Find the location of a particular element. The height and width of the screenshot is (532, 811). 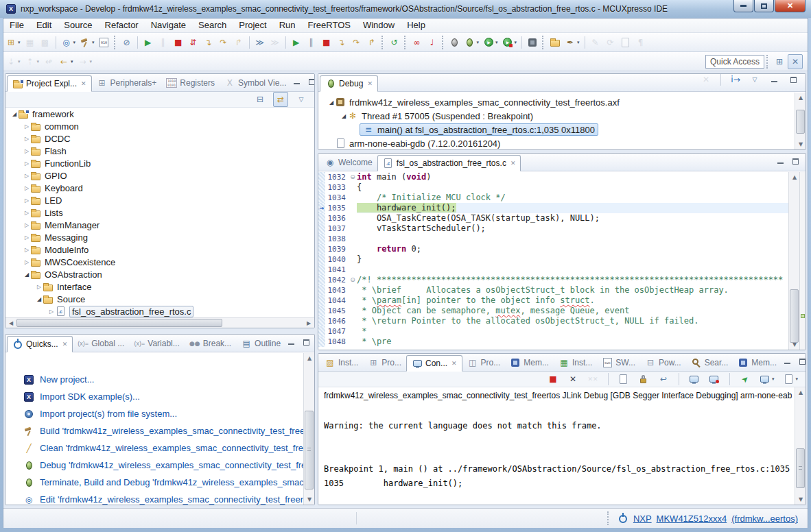

quickstart-tab-variabl: (x)=Variabl... is located at coordinates (156, 343).